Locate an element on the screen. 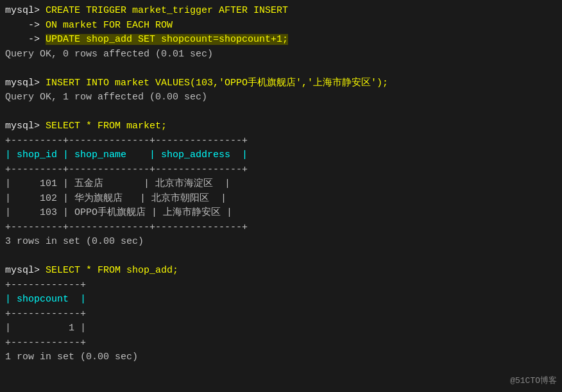 The width and height of the screenshot is (562, 392). line-3: -> UPDATE shop_add SET shopcount=shopcou… is located at coordinates (281, 40).